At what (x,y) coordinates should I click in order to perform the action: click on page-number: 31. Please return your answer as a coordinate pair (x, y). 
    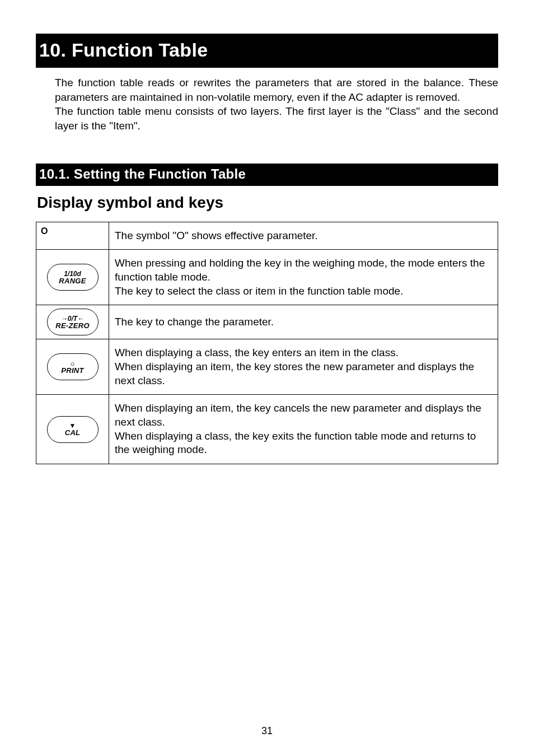
    Looking at the image, I should click on (267, 731).